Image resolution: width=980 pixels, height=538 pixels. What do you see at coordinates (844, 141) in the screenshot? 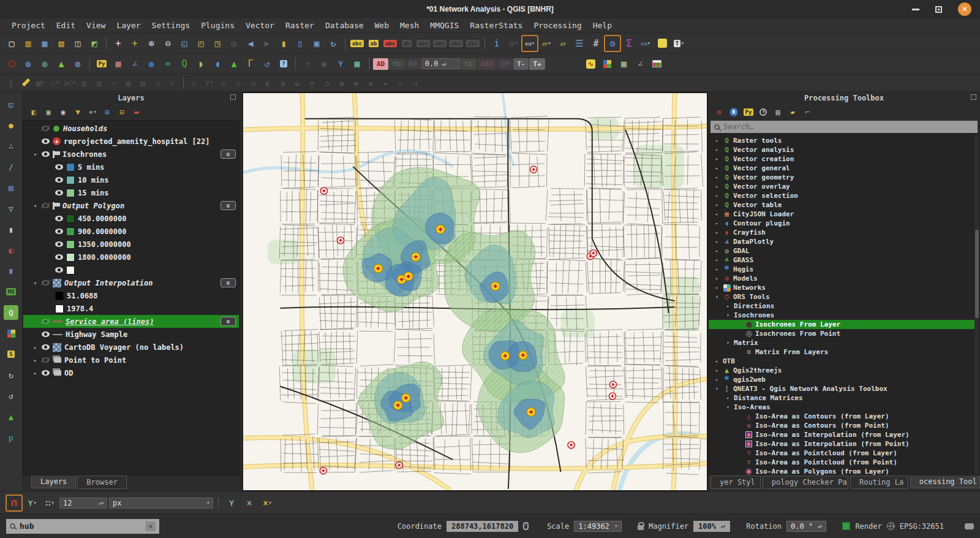
I see `toolbox-item: ▸QRaster tools` at bounding box center [844, 141].